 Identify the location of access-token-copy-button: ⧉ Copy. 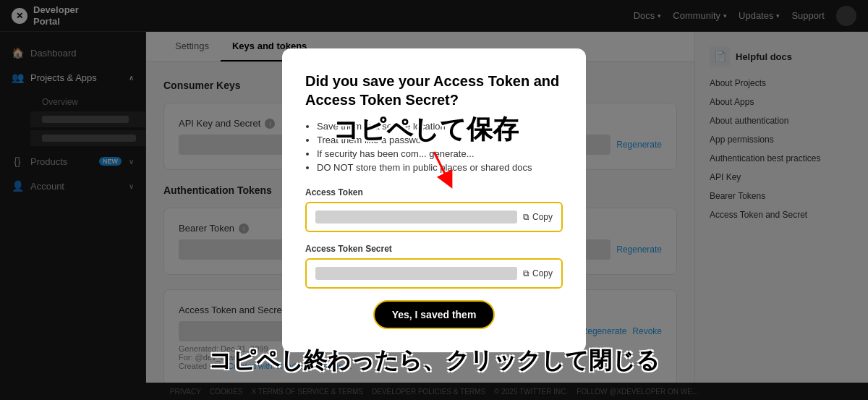
(538, 217).